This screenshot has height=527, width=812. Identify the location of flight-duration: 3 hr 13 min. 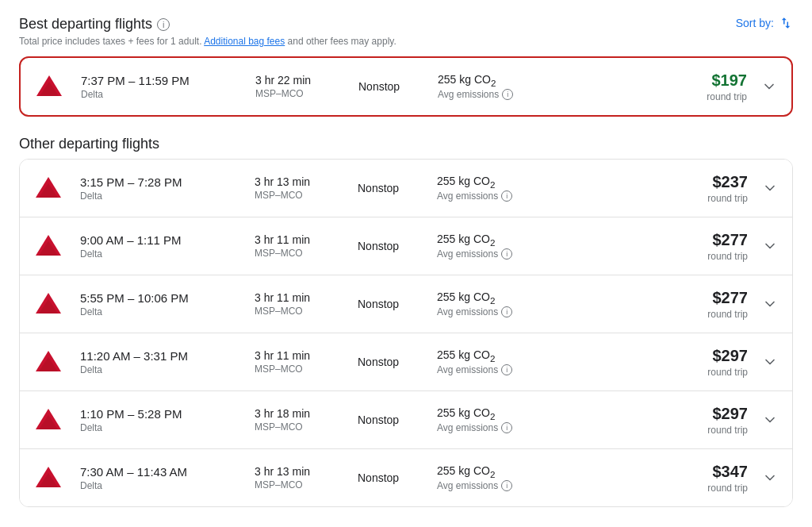
(306, 182).